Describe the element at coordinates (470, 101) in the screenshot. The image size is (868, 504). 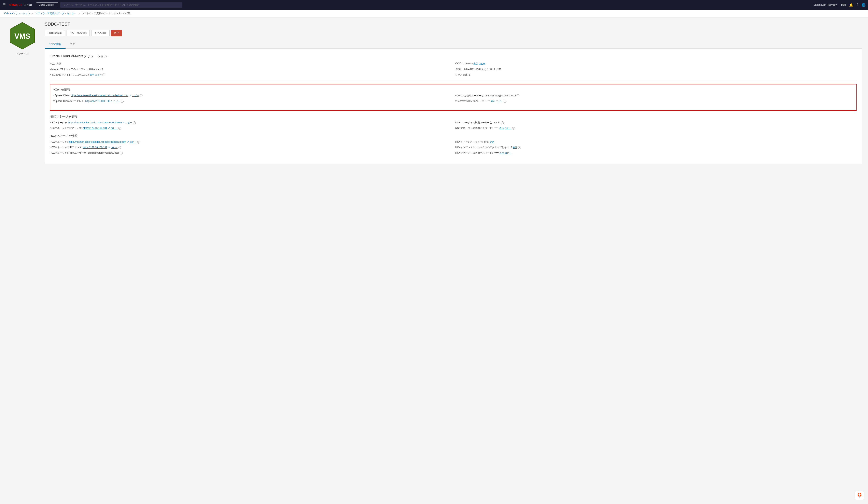
I see `vcenter-pass-label: vCenterの初期パスワード:` at that location.